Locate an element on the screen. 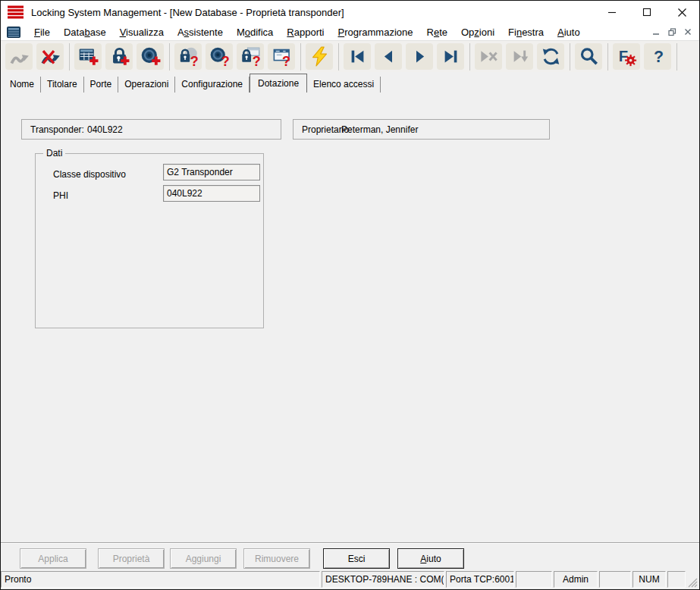 Image resolution: width=700 pixels, height=590 pixels. menu-finestra: Finestra is located at coordinates (526, 32).